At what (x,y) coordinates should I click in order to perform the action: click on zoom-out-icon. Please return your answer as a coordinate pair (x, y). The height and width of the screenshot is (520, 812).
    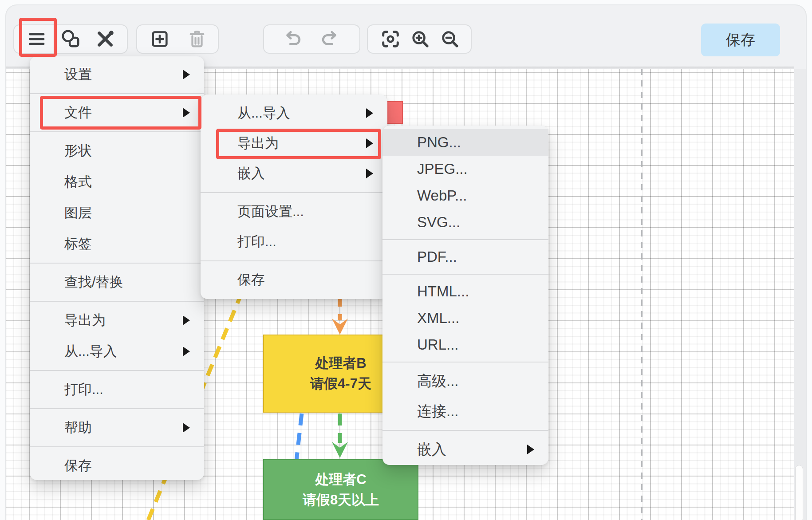
    Looking at the image, I should click on (450, 39).